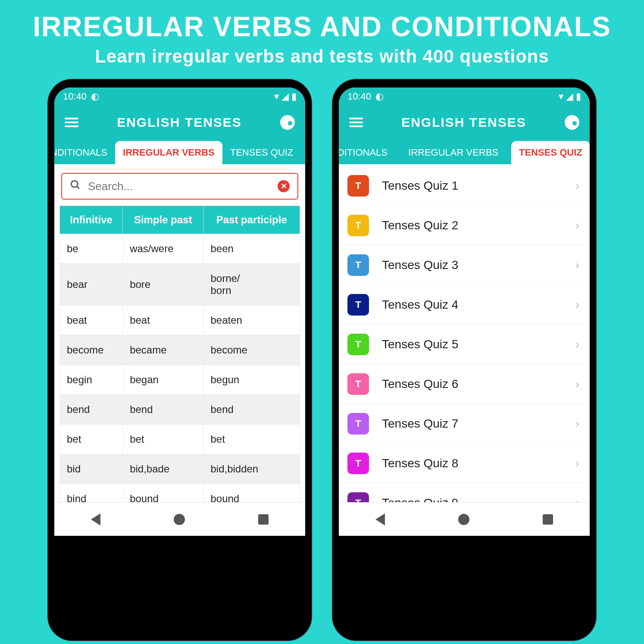 The height and width of the screenshot is (644, 644). Describe the element at coordinates (163, 469) in the screenshot. I see `table-cell: bid,bade` at that location.